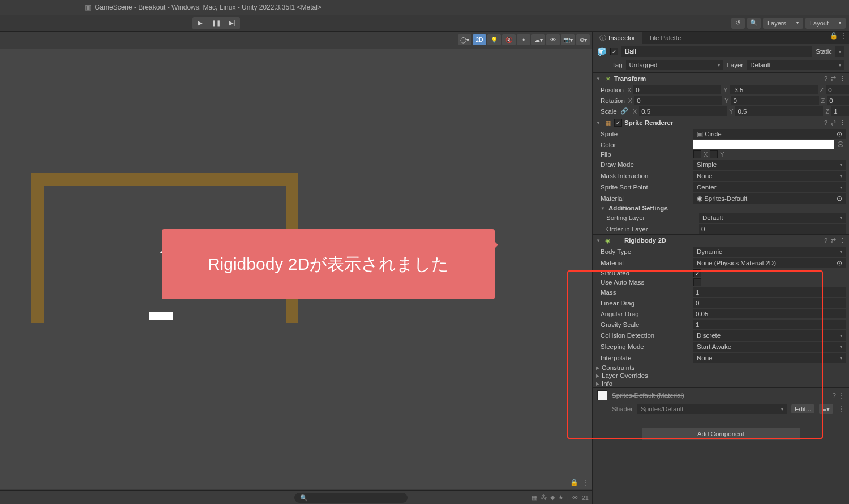 The height and width of the screenshot is (504, 849). Describe the element at coordinates (770, 187) in the screenshot. I see `sort-point-dropdown: Center▾` at that location.